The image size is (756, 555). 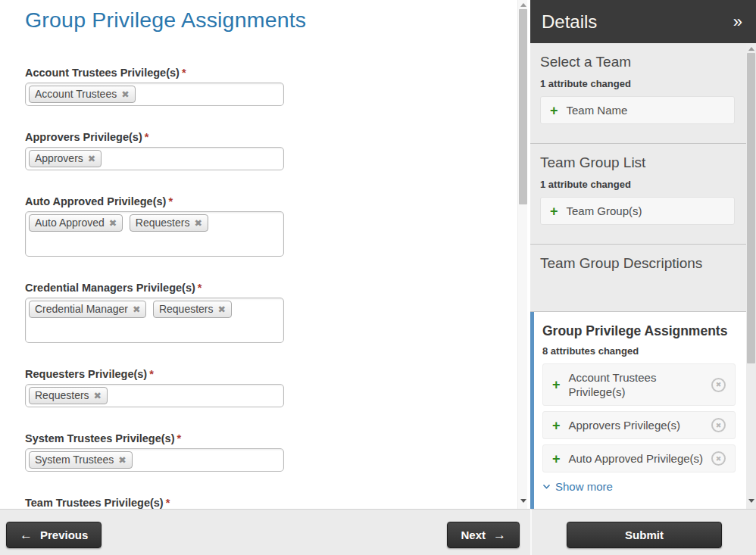 What do you see at coordinates (639, 332) in the screenshot?
I see `section-title: Group Privilege Assignments` at bounding box center [639, 332].